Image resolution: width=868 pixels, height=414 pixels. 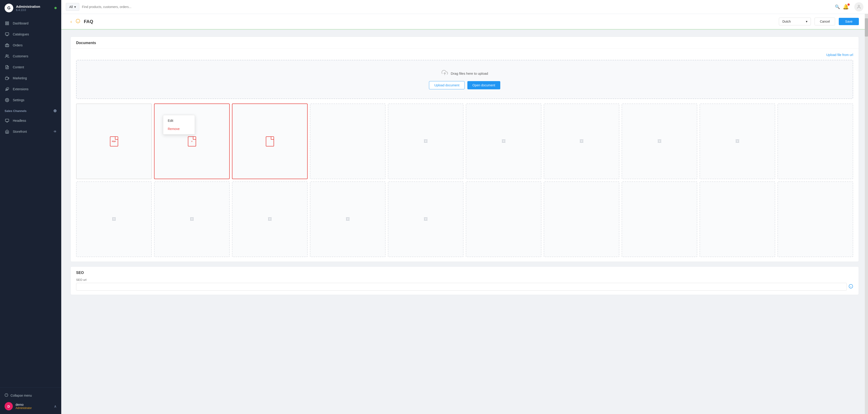 What do you see at coordinates (737, 141) in the screenshot?
I see `file-cell-9: 🖼` at bounding box center [737, 141].